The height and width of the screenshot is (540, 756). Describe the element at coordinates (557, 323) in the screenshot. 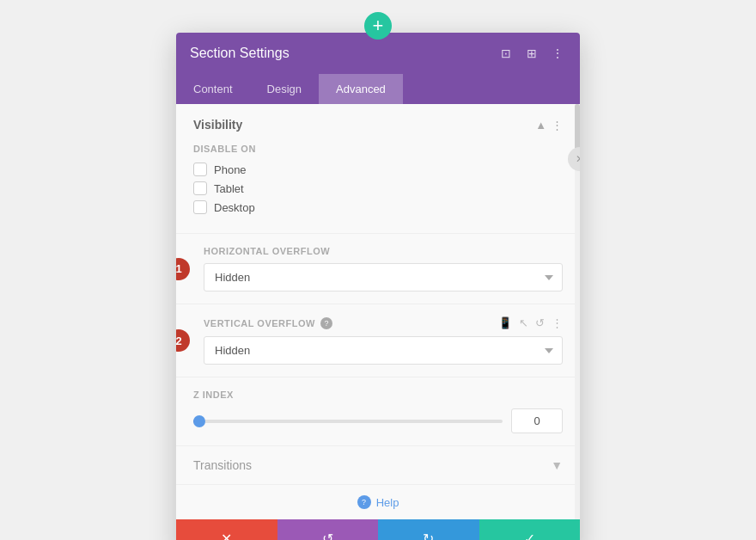

I see `overflow-more-icon: ⋮` at that location.